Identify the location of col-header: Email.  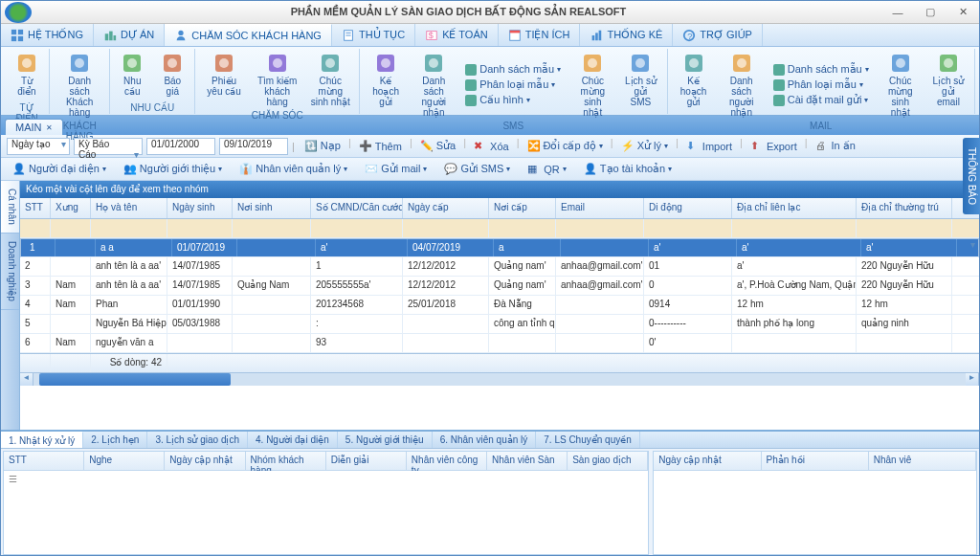
(600, 209).